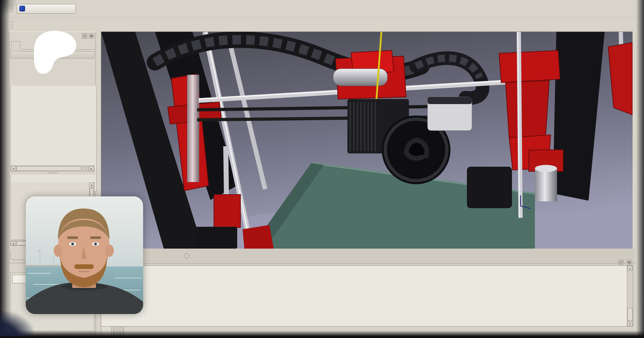  Describe the element at coordinates (118, 331) in the screenshot. I see `tab-report-view` at that location.